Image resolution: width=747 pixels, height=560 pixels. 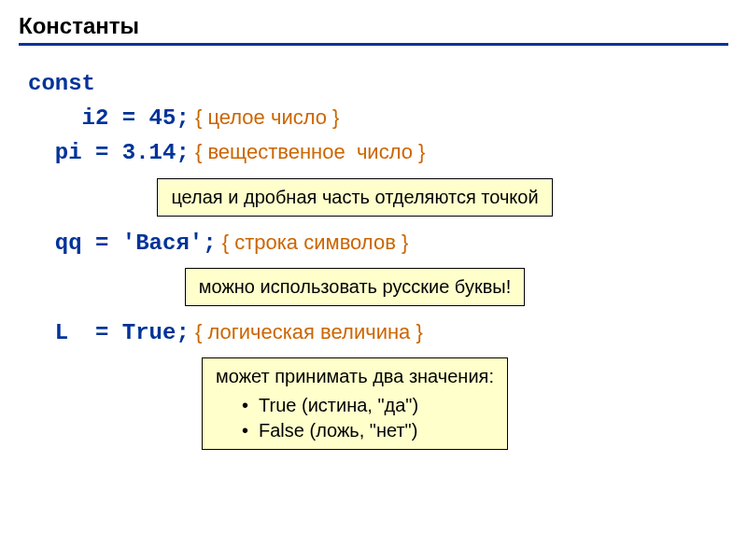 What do you see at coordinates (355, 416) in the screenshot?
I see `note-3-bullets: True (истина, "да") False (ложь, "нет")` at bounding box center [355, 416].